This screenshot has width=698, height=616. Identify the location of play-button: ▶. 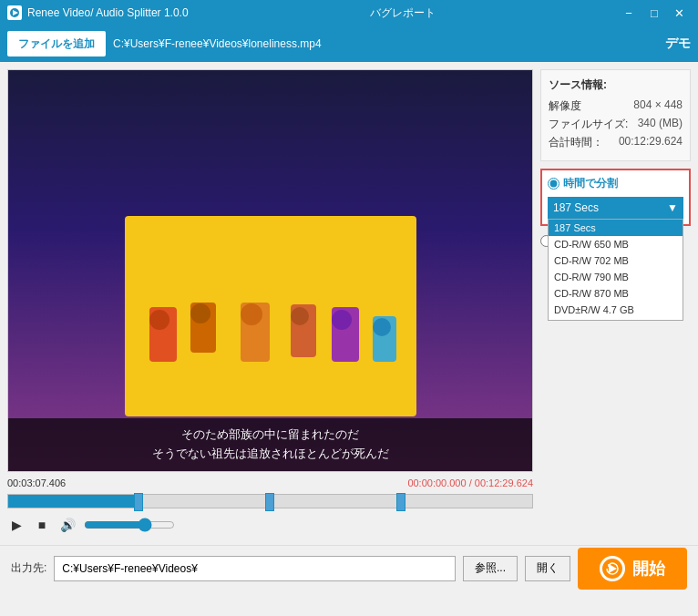
(16, 525).